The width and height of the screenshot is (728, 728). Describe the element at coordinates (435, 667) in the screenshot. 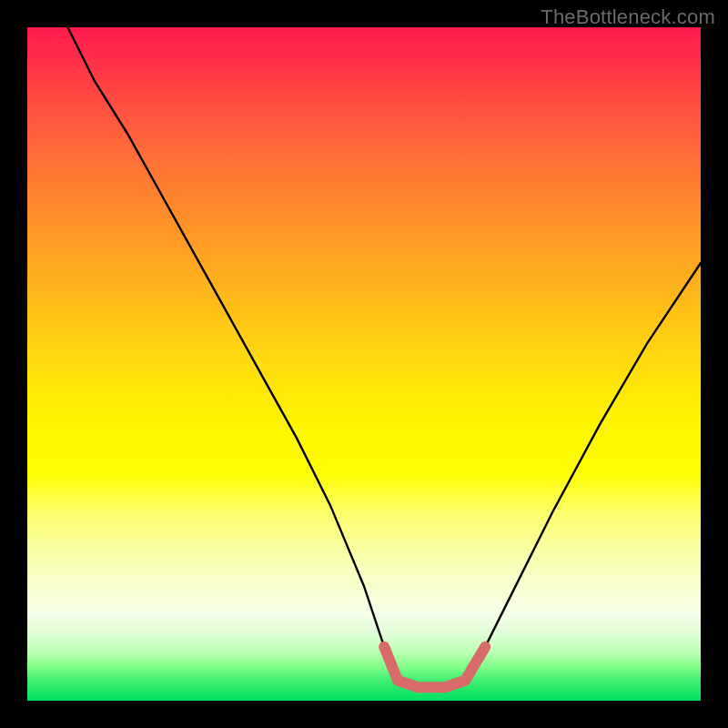

I see `optimal-region-highlight` at that location.